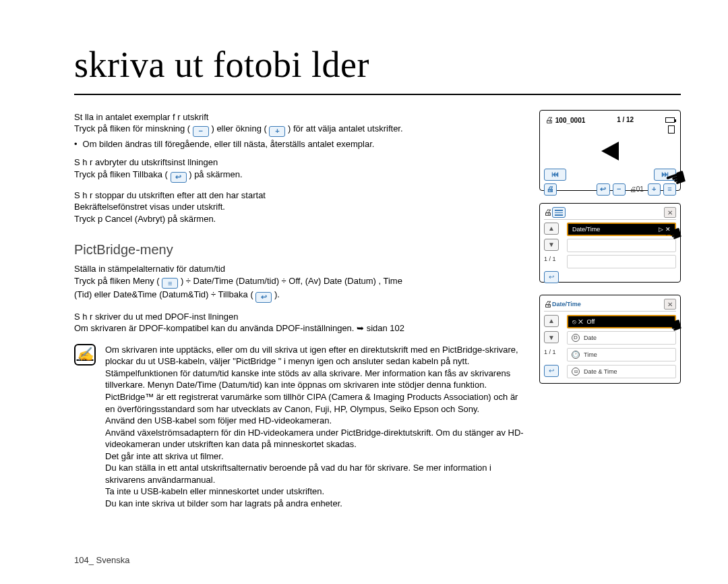  Describe the element at coordinates (85, 355) in the screenshot. I see `note-icon: ✍` at that location.